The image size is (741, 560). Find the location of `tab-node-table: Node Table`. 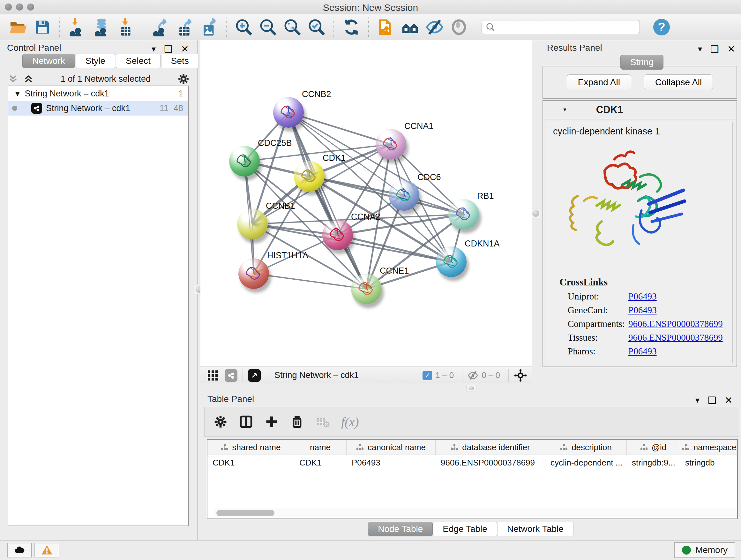

tab-node-table: Node Table is located at coordinates (400, 529).